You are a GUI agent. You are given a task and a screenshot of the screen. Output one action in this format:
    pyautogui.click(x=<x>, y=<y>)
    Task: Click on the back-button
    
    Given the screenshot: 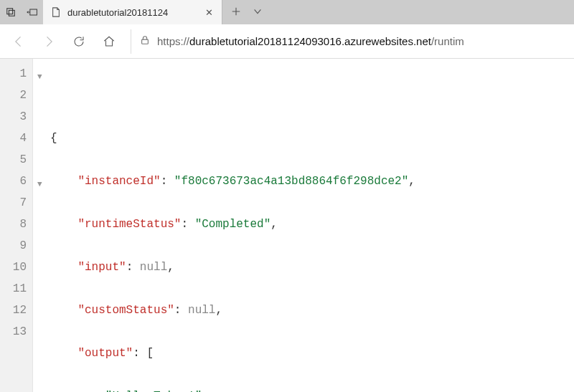 What is the action you would take?
    pyautogui.click(x=19, y=42)
    